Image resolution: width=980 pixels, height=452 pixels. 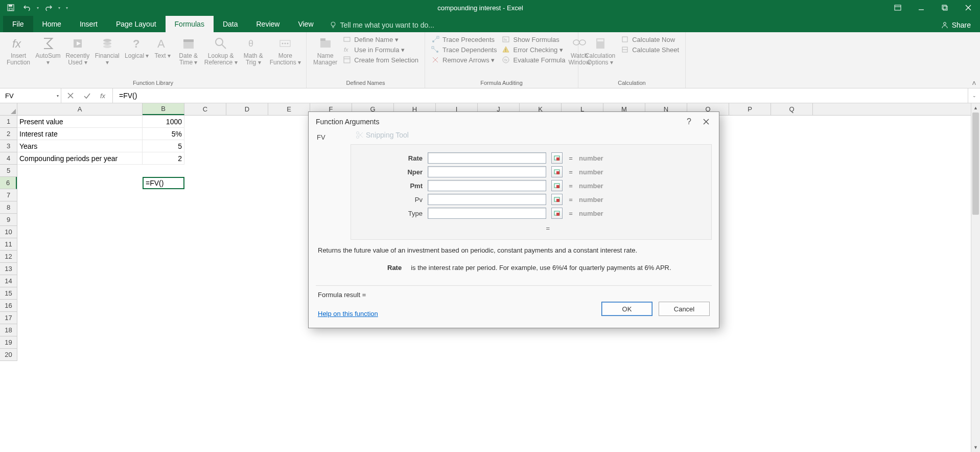 What do you see at coordinates (31, 96) in the screenshot?
I see `name-box: FV▾` at bounding box center [31, 96].